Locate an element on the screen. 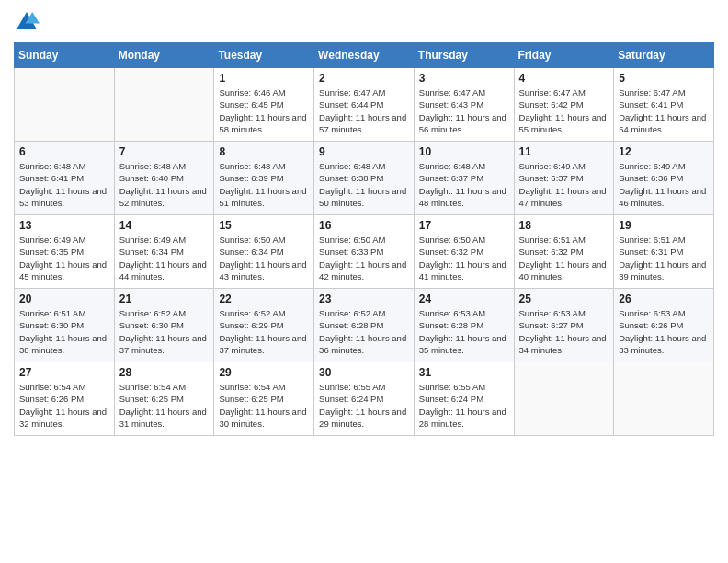  calendar-cell: 10Sunrise: 6:48 AM Sunset: 6:37 PM Dayli… is located at coordinates (463, 178).